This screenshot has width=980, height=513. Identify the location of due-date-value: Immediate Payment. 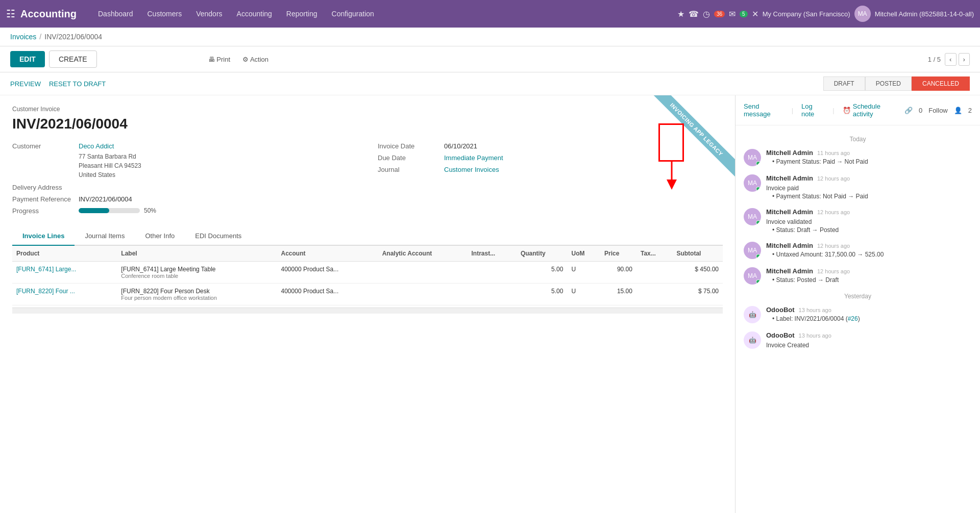
(474, 158).